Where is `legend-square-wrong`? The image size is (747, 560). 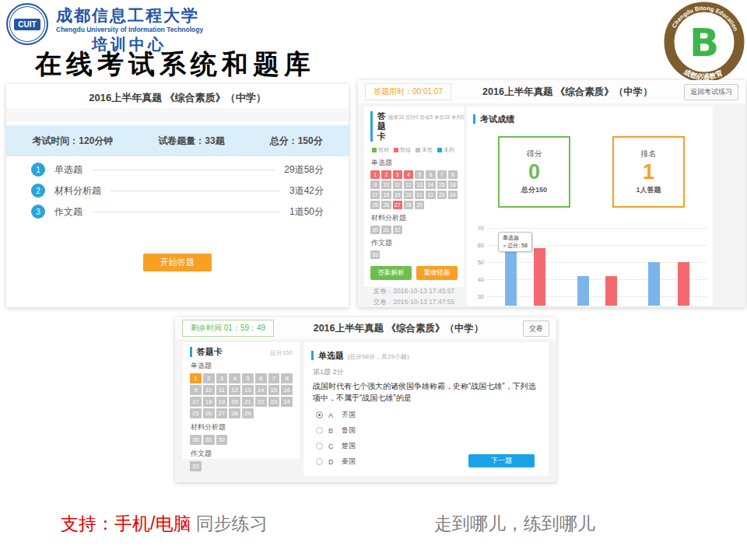
legend-square-wrong is located at coordinates (396, 150).